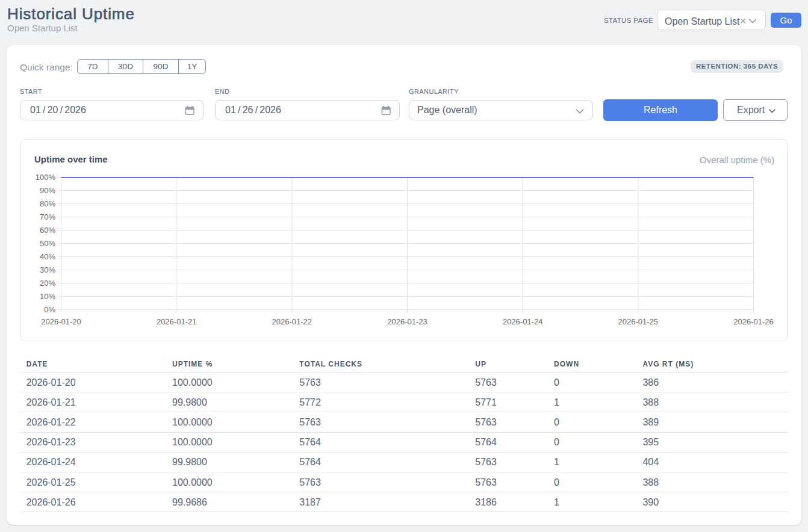  What do you see at coordinates (48, 270) in the screenshot?
I see `svg-text: 30%` at bounding box center [48, 270].